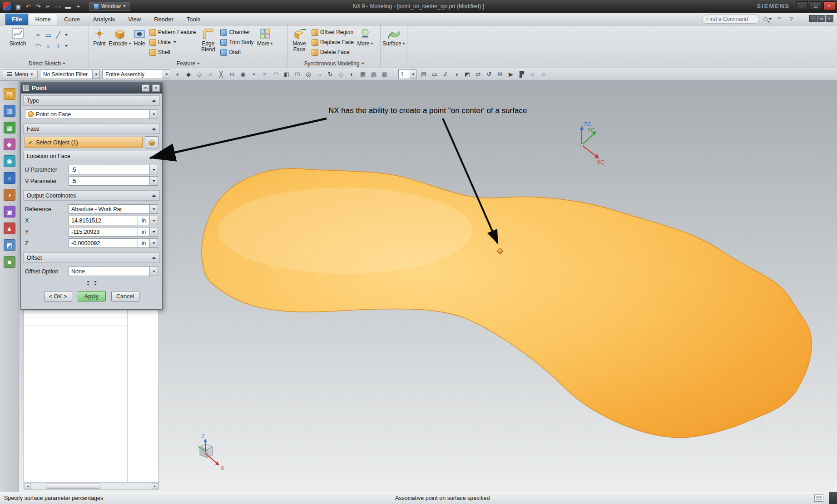  I want to click on studio-spline-icon: ≈, so click(38, 35).